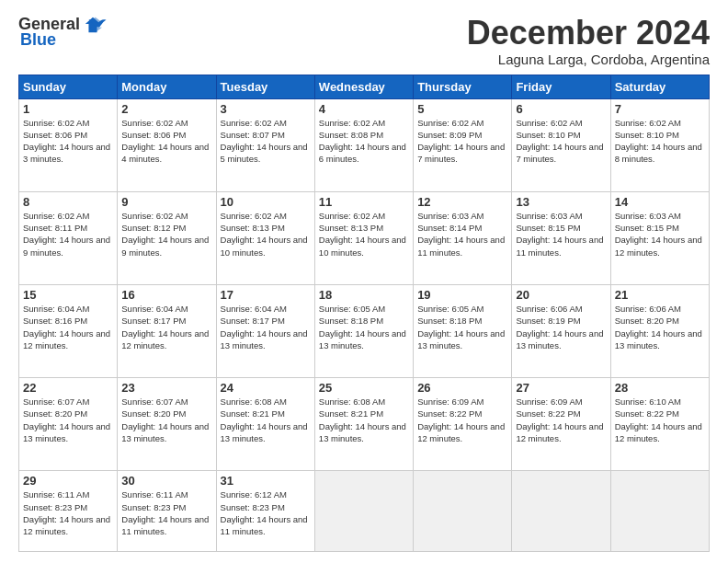  What do you see at coordinates (166, 513) in the screenshot?
I see `day-info: Sunrise: 6:11 AMSunset: 8:23 PMDaylight:…` at bounding box center [166, 513].